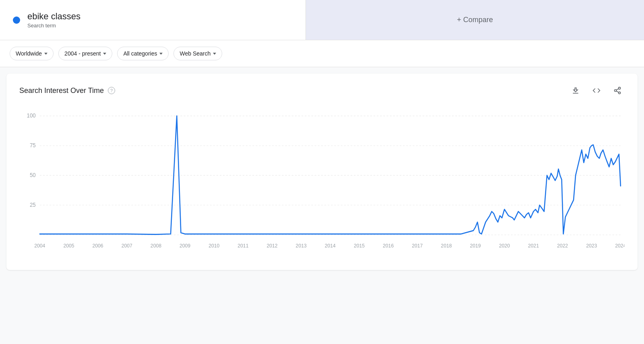 This screenshot has height=344, width=644. What do you see at coordinates (322, 91) in the screenshot?
I see `section-header: Search Interest Over Time ?` at bounding box center [322, 91].